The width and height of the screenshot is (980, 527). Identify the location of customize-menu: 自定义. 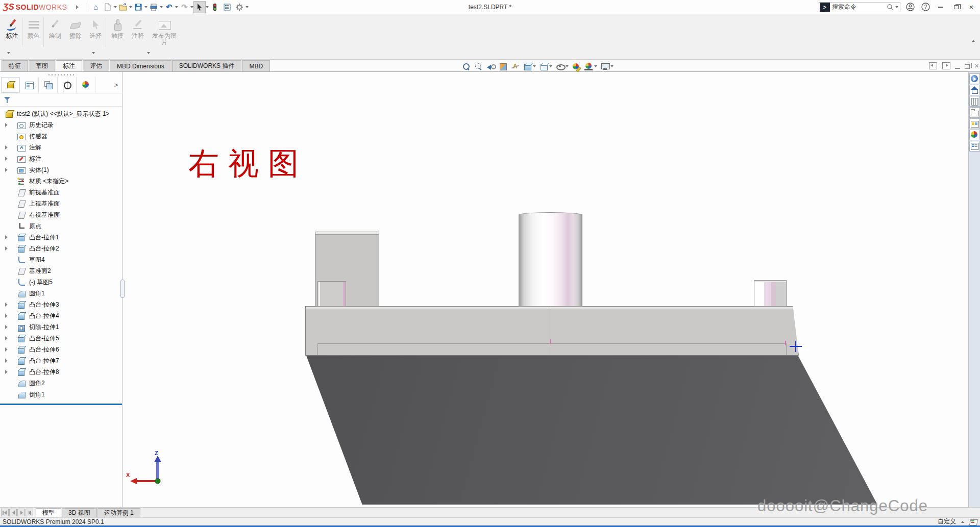
(947, 521).